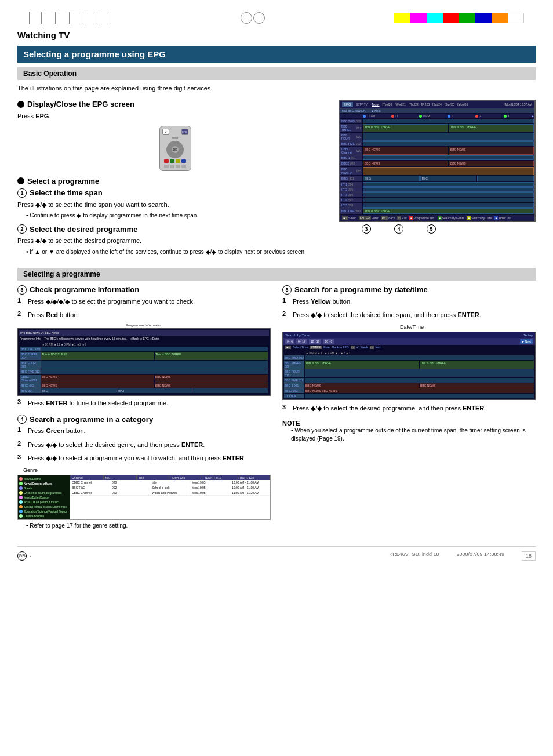 The image size is (553, 756). I want to click on ch-bbcnews24: BBC News 24 085, so click(351, 171).